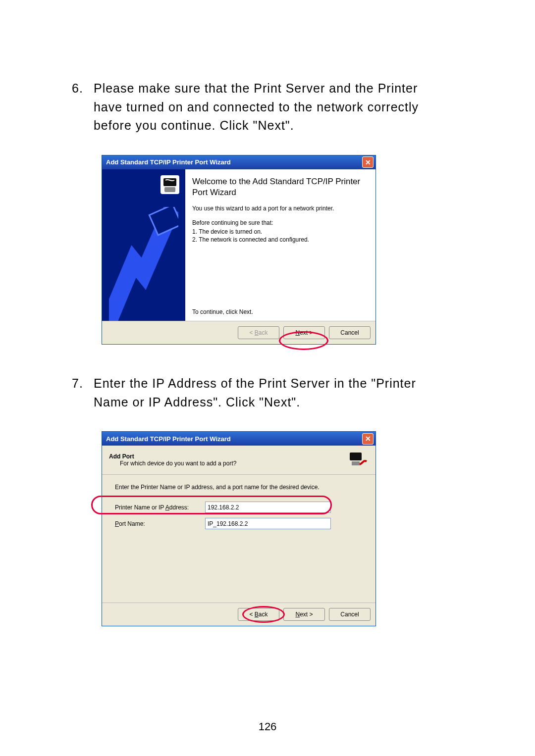  I want to click on dialog-body: Welcome to the Add Standard TCP/IP Print…, so click(239, 257).